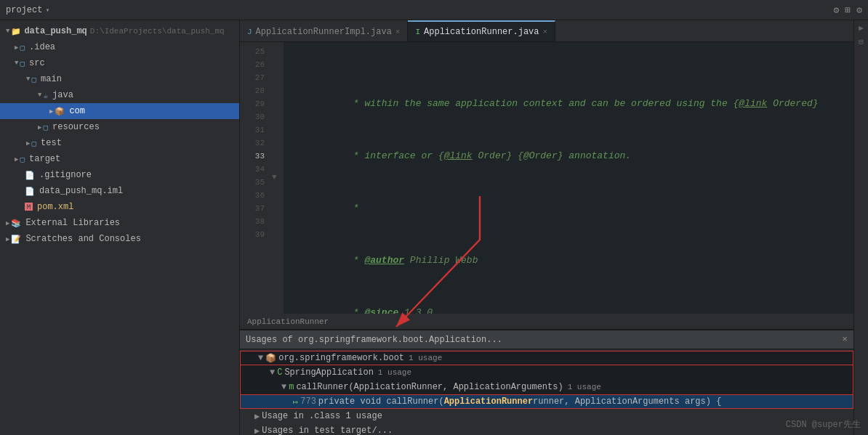  Describe the element at coordinates (547, 387) in the screenshot. I see `usage-item-method: ▼ m callRunner(ApplicationRunner, Applic…` at that location.